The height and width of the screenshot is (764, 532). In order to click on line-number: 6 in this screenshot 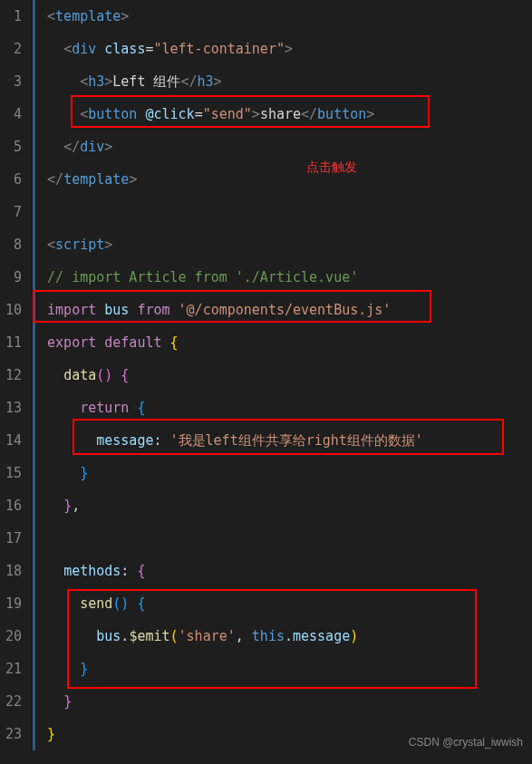, I will do `click(14, 179)`.